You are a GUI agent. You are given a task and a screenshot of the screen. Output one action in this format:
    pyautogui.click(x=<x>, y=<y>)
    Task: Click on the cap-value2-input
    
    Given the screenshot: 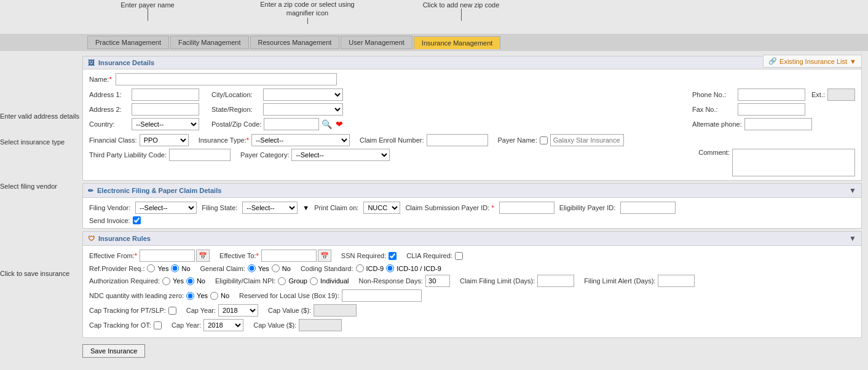 What is the action you would take?
    pyautogui.click(x=320, y=325)
    